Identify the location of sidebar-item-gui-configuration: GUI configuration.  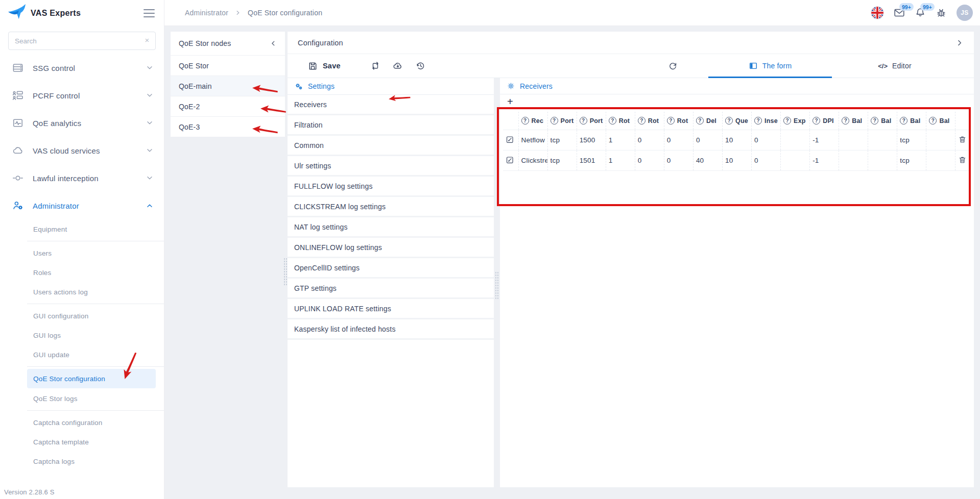
(82, 316).